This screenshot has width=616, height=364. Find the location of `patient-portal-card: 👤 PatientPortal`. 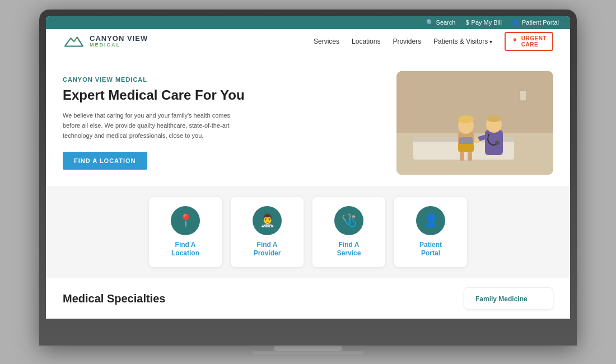

patient-portal-card: 👤 PatientPortal is located at coordinates (431, 232).